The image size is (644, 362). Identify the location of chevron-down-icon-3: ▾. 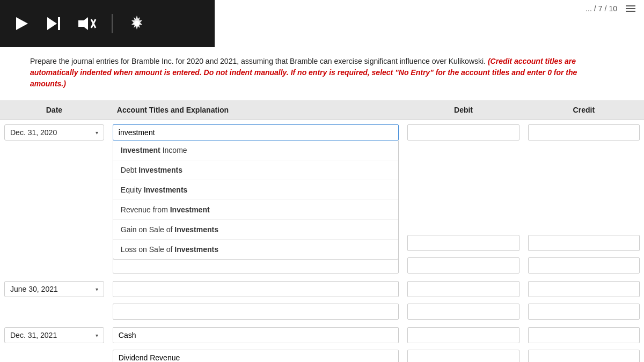
(97, 336).